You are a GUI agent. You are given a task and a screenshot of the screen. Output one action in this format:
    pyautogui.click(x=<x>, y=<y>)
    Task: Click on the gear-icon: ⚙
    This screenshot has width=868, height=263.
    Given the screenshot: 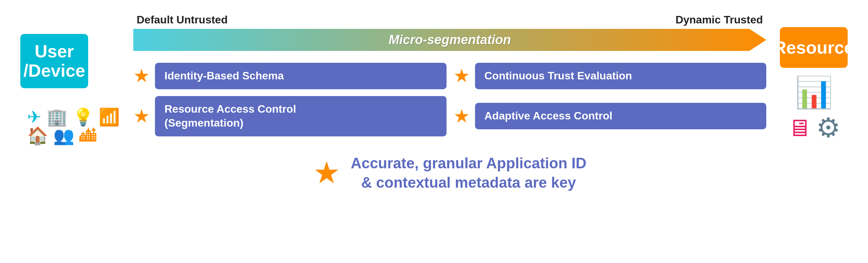 What is the action you would take?
    pyautogui.click(x=828, y=128)
    